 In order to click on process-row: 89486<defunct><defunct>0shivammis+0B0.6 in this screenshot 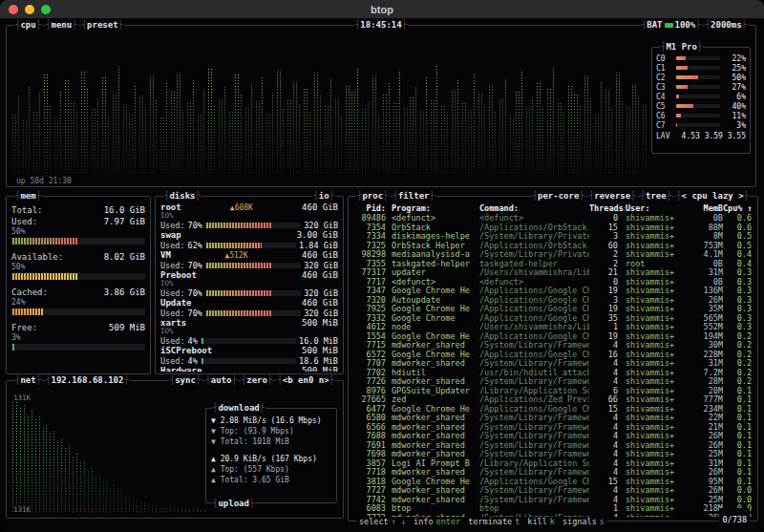, I will do `click(554, 219)`.